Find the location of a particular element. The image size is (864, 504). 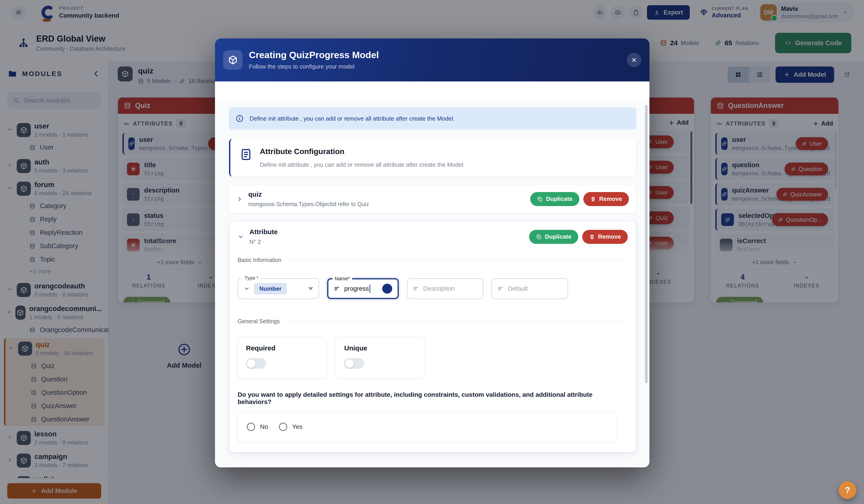

document-icon is located at coordinates (246, 155).